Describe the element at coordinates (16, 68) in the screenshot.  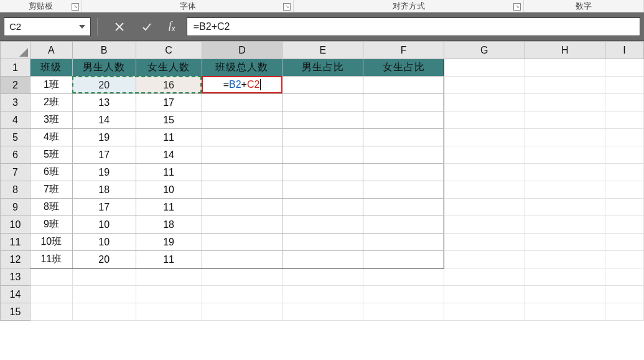
I see `row-header: 1` at that location.